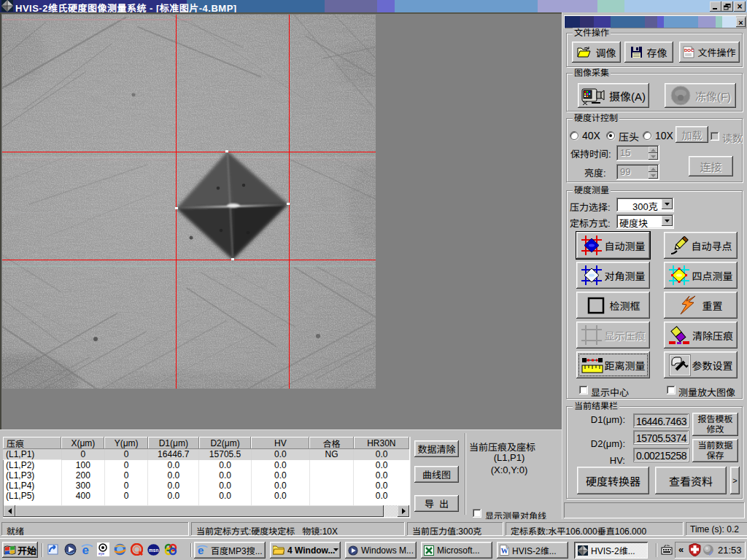 This screenshot has height=560, width=747. What do you see at coordinates (505, 551) in the screenshot?
I see `svg-text: W` at bounding box center [505, 551].